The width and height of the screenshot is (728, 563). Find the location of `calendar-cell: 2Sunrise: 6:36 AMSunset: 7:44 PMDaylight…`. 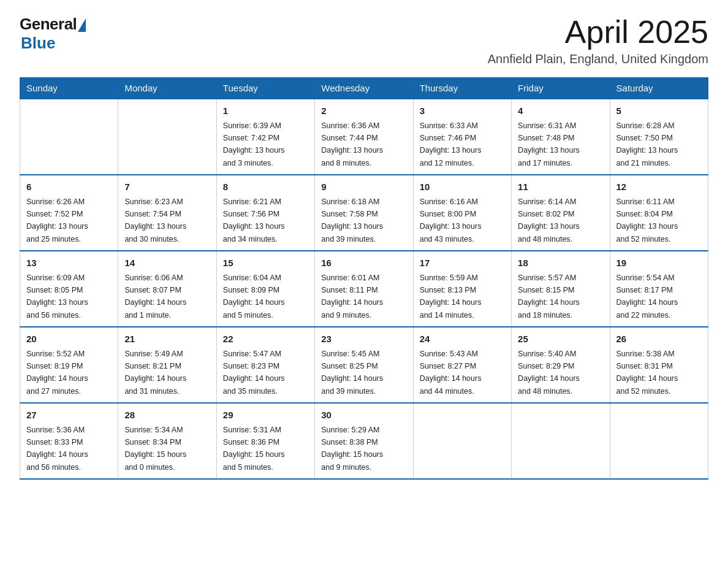

calendar-cell: 2Sunrise: 6:36 AMSunset: 7:44 PMDaylight… is located at coordinates (364, 137).